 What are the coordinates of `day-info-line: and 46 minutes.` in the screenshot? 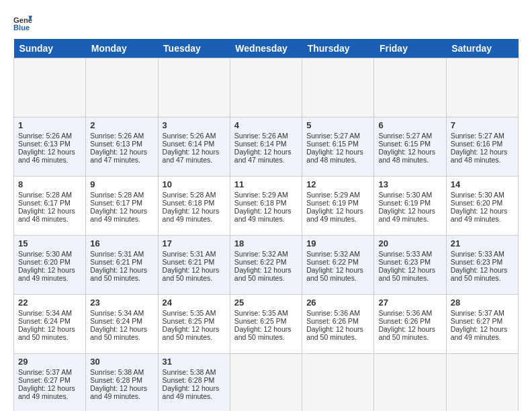 It's located at (50, 160).